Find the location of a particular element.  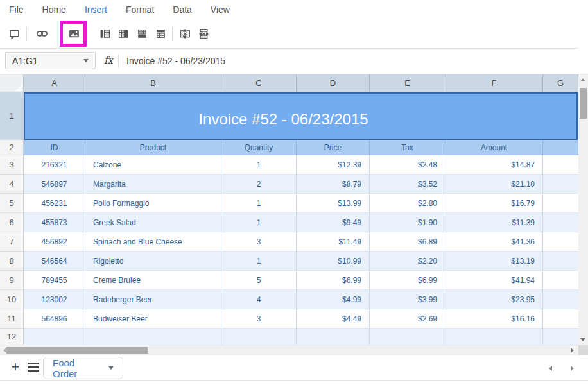

cell: $12.39 is located at coordinates (333, 165).